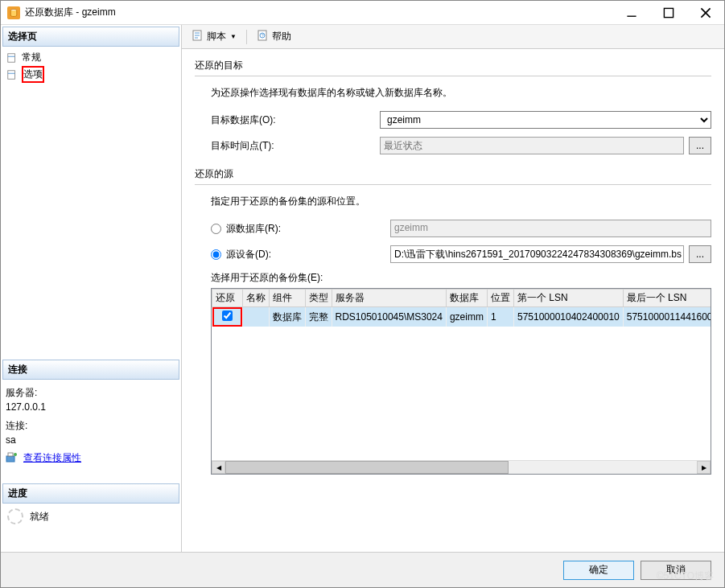 Image resolution: width=725 pixels, height=588 pixels. What do you see at coordinates (39, 516) in the screenshot?
I see `progress-status: 就绪` at bounding box center [39, 516].